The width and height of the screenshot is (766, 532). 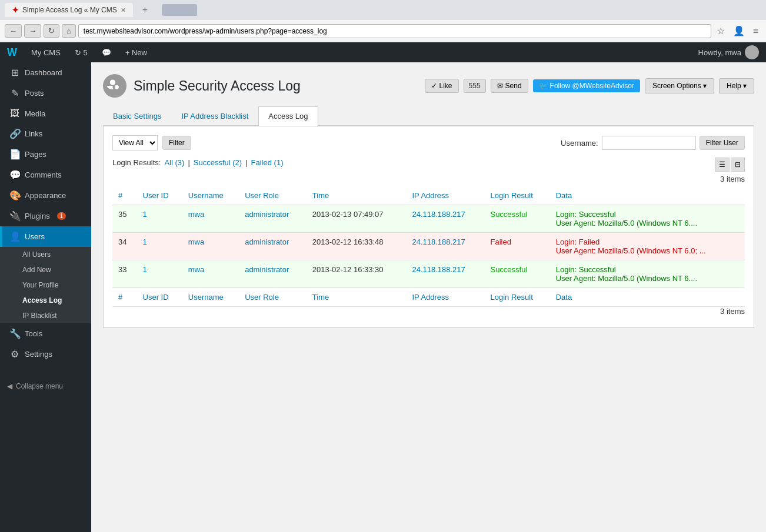 What do you see at coordinates (46, 300) in the screenshot?
I see `sidebar-submenu-access-log: Access Log` at bounding box center [46, 300].